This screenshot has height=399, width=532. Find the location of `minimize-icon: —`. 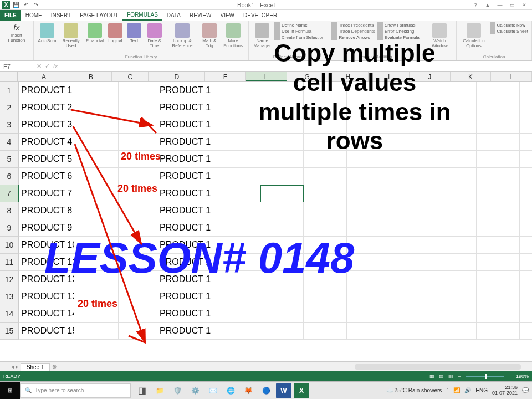

minimize-icon: — is located at coordinates (500, 5).